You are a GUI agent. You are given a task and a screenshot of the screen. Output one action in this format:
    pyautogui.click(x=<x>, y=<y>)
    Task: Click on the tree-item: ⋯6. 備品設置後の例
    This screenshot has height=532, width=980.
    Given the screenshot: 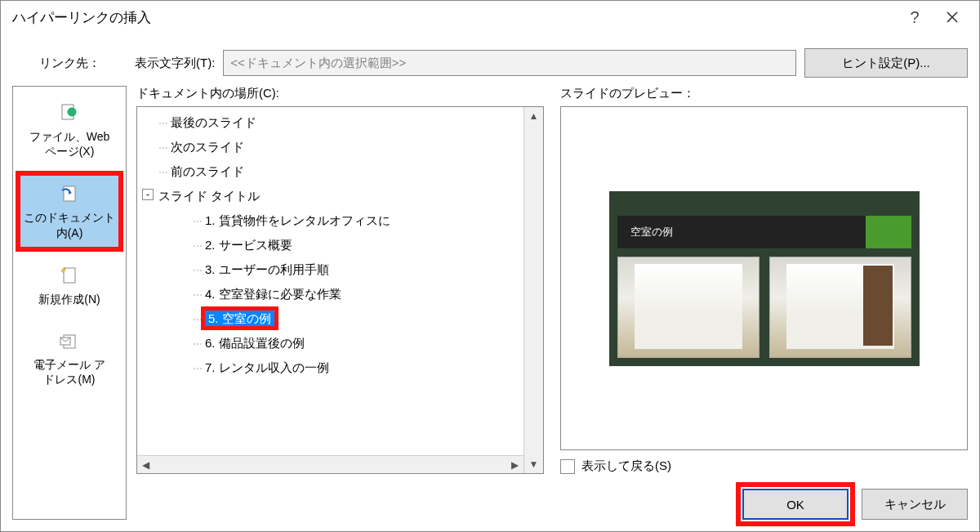 What is the action you would take?
    pyautogui.click(x=333, y=343)
    